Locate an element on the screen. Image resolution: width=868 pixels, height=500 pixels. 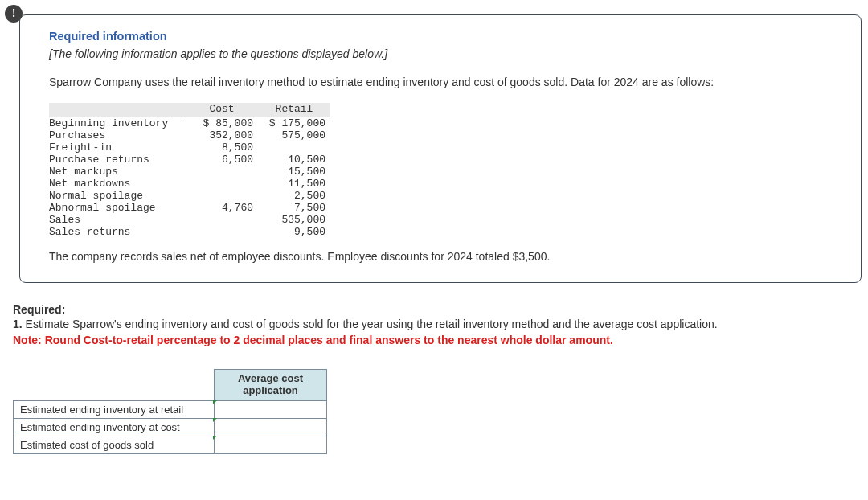
row-label: Purchases is located at coordinates (117, 135).